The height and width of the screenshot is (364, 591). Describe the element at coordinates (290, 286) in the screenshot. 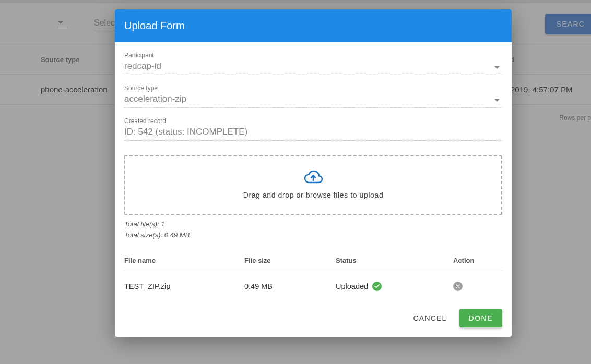

I see `file-size: 0.49 MB` at that location.